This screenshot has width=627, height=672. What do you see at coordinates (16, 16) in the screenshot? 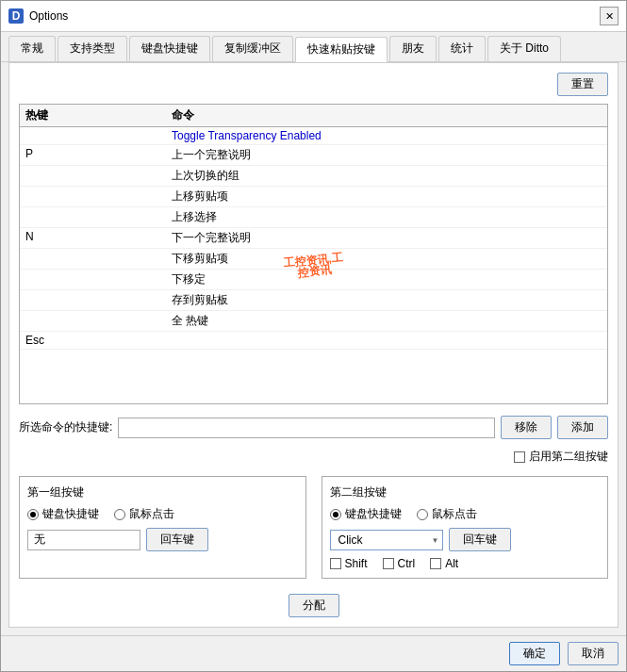
I see `app-icon: D` at bounding box center [16, 16].